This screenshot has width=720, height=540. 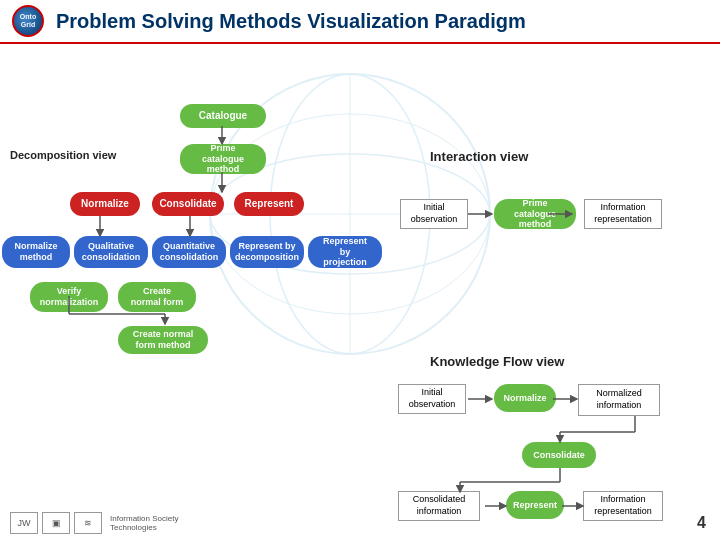 I want to click on kf-normalize-pill: Normalize, so click(x=525, y=398).